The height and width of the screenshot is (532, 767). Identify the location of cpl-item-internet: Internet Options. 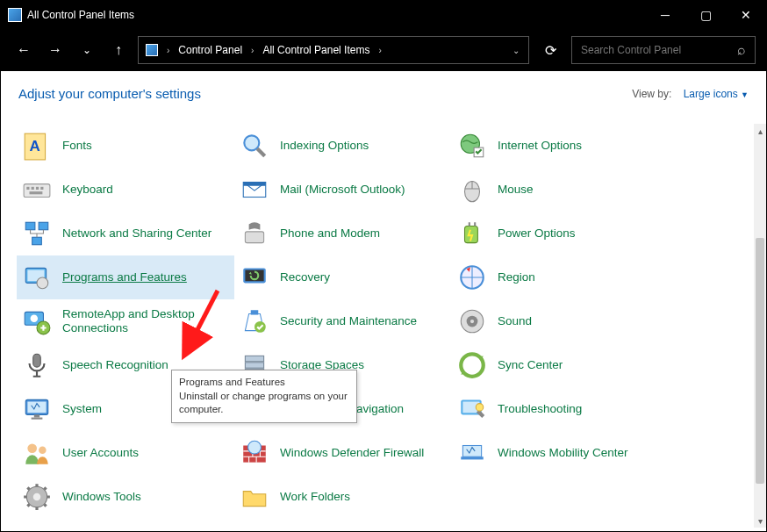
(561, 146).